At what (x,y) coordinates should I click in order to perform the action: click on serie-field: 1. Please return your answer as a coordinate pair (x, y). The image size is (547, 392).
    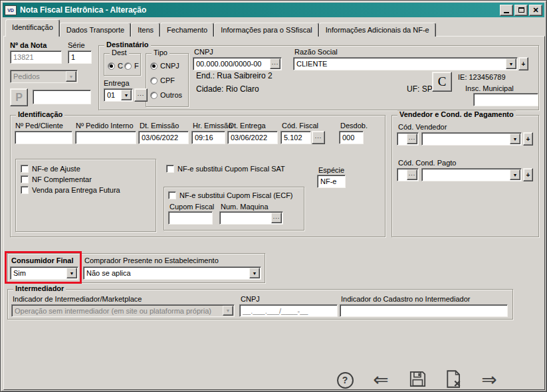
    Looking at the image, I should click on (80, 57).